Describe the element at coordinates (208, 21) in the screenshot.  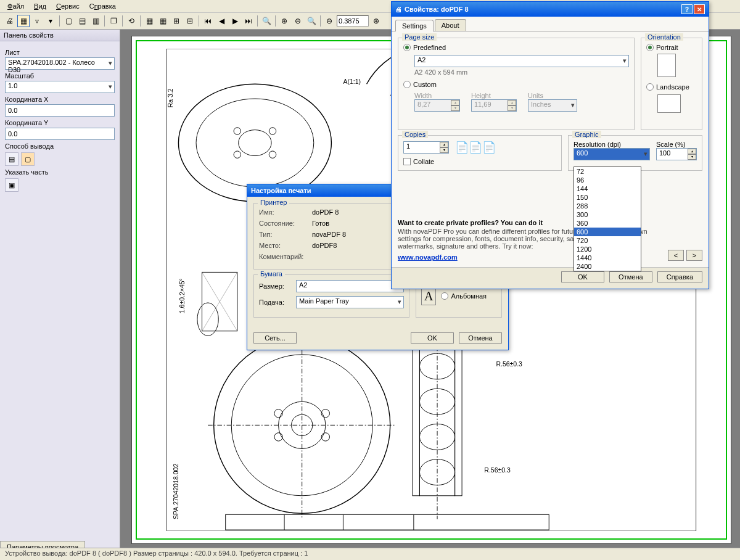
I see `nav-first-icon: ⏮` at that location.